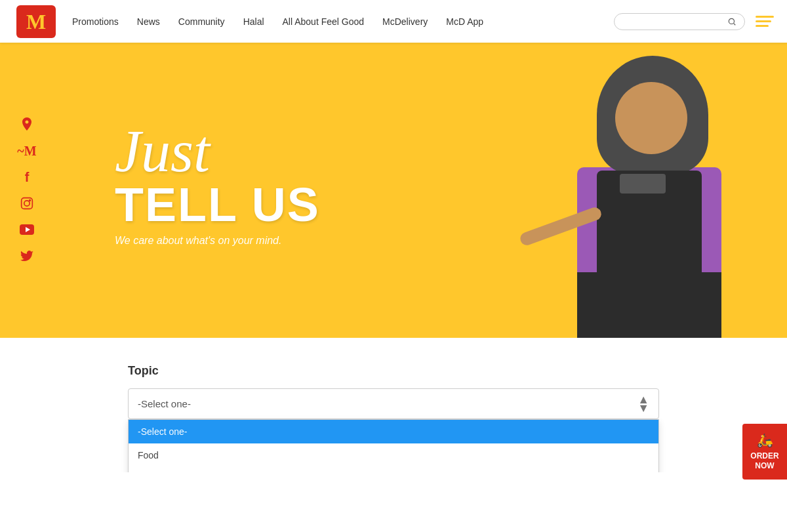  I want to click on instagram-icon, so click(27, 203).